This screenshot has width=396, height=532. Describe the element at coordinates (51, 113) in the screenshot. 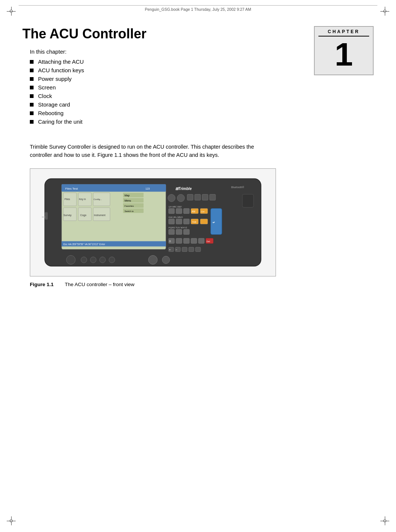

I see `toc-item-label: Rebooting` at that location.